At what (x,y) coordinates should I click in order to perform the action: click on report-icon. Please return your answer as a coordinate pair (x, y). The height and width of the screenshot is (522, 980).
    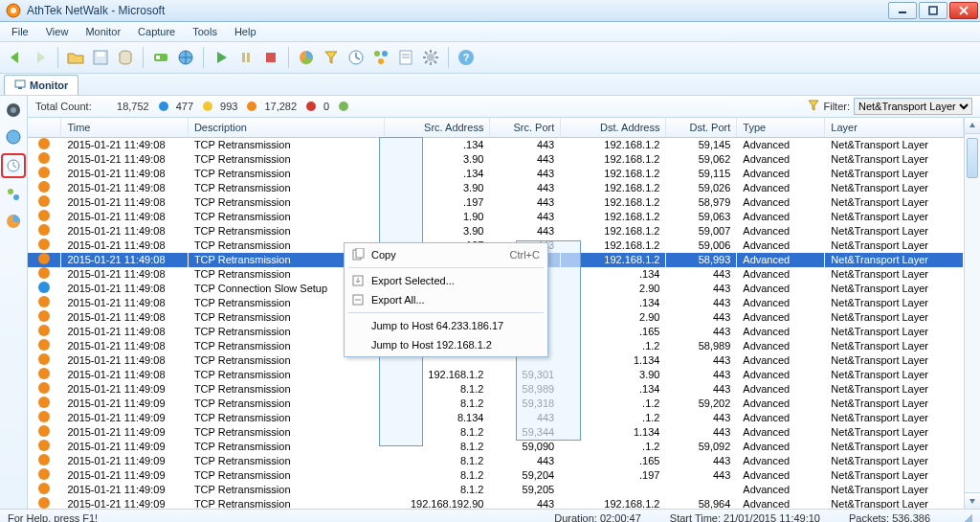
    Looking at the image, I should click on (406, 57).